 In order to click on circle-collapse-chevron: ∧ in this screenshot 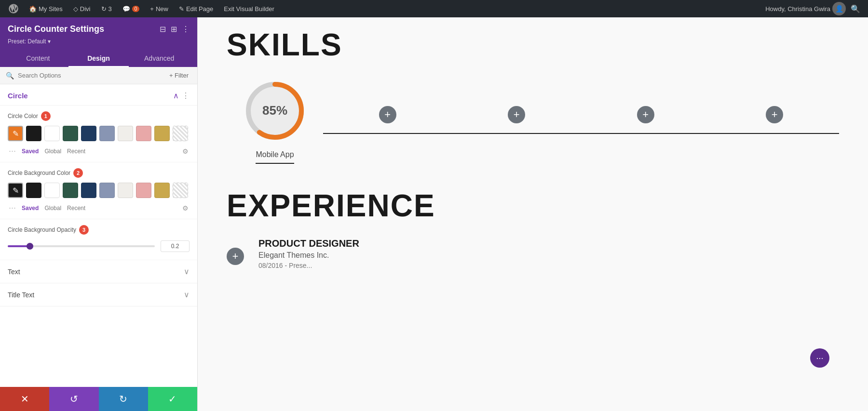, I will do `click(176, 95)`.